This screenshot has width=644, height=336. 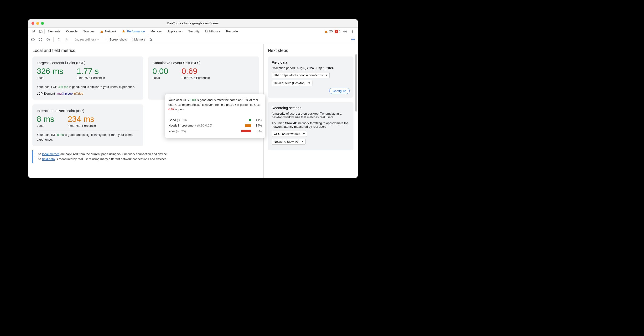 What do you see at coordinates (194, 31) in the screenshot?
I see `tab-security: Security` at bounding box center [194, 31].